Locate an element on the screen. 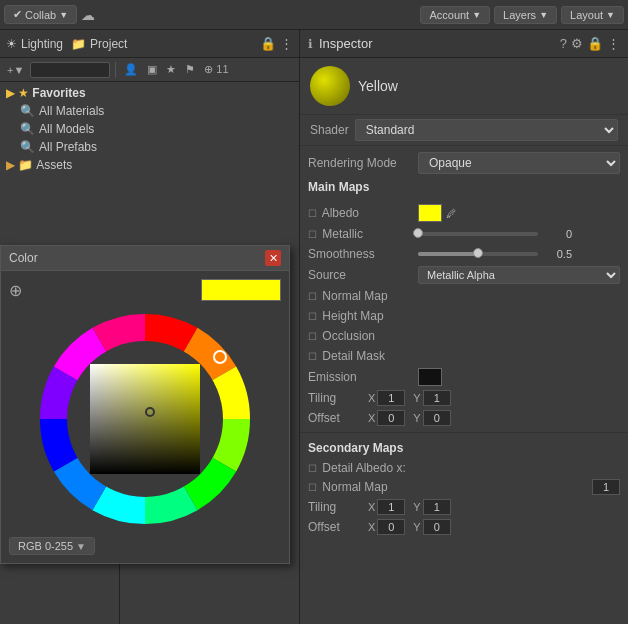 The height and width of the screenshot is (624, 628). occlusion-label: ☐ Occlusion is located at coordinates (363, 336).